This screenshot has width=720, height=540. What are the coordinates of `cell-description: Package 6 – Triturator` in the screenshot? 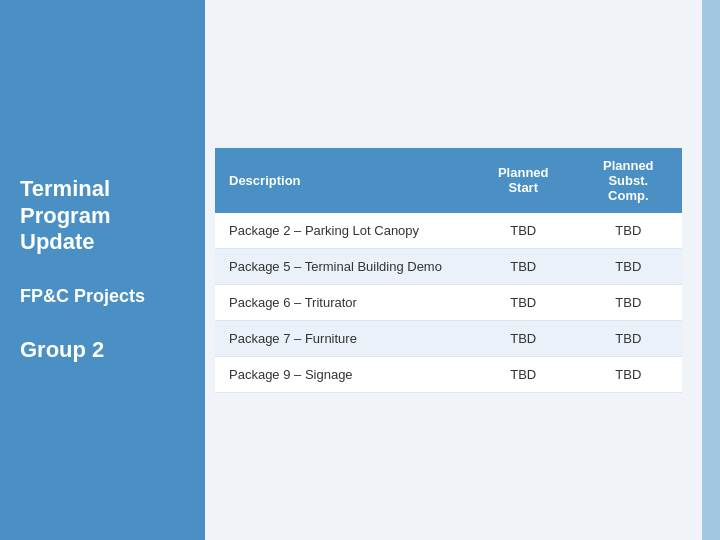 It's located at (344, 302).